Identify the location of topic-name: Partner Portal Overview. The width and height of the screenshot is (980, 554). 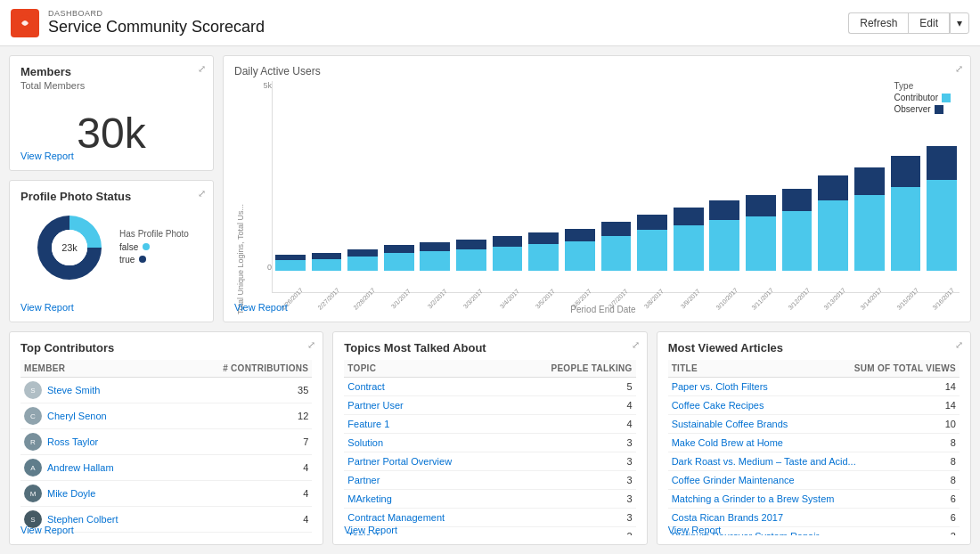
(454, 461).